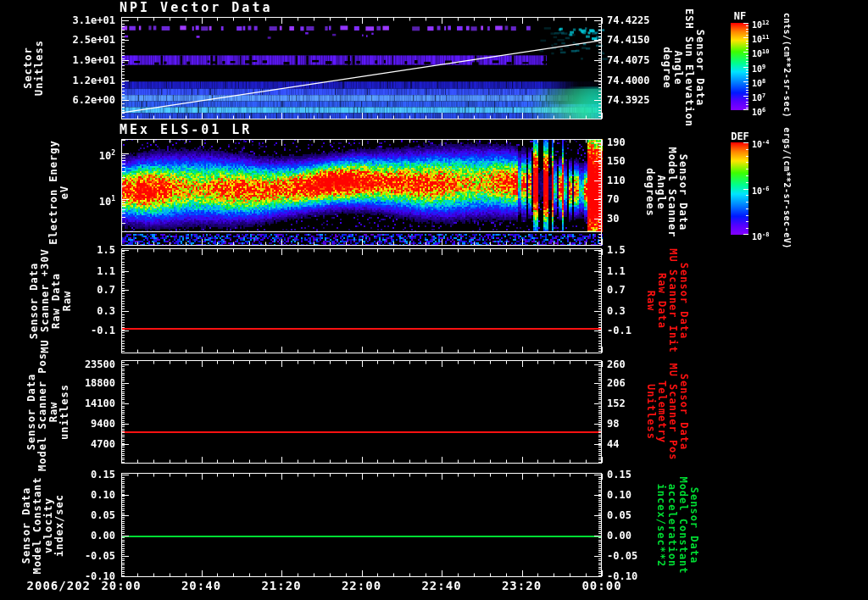  I want to click on panel1-title: NPI Vector Data, so click(196, 8).